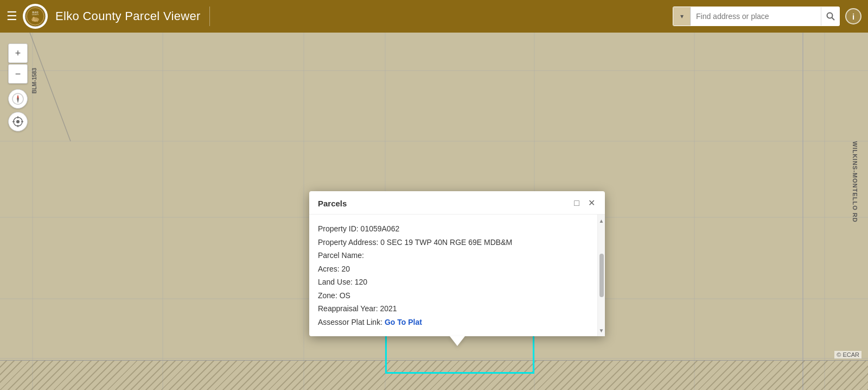 This screenshot has height=390, width=868. Describe the element at coordinates (591, 203) in the screenshot. I see `popup-close-button: ✕` at that location.